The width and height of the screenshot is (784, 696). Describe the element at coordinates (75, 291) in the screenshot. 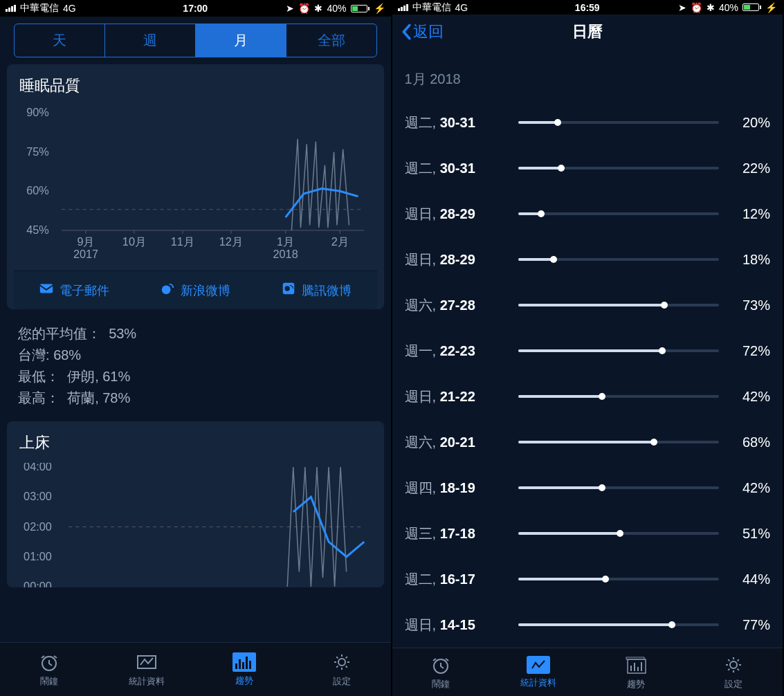

I see `share-email-button: 電子郵件` at that location.